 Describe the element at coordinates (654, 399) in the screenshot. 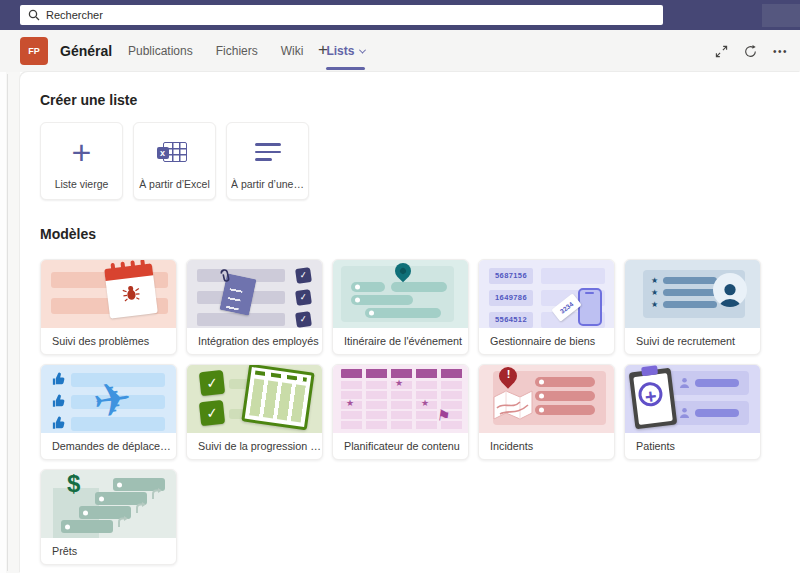

I see `medical-clipboard-icon: +` at that location.